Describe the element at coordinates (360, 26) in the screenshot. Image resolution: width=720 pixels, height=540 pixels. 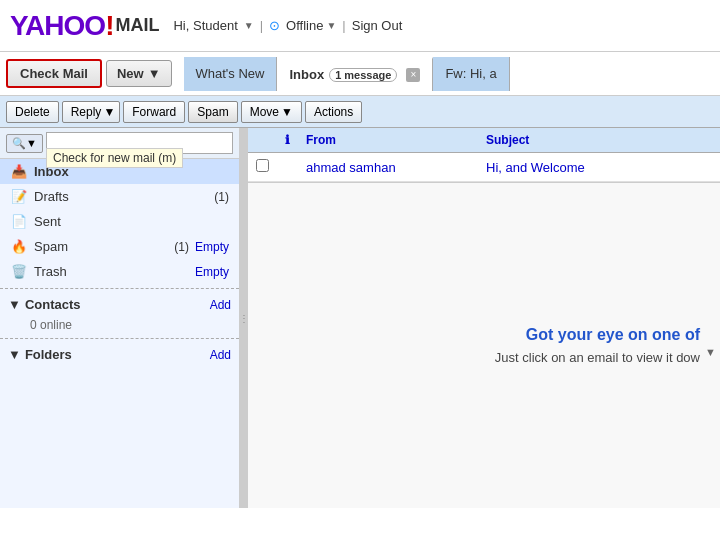
I see `header: YAHOO! MAIL Hi, Student ▼ | ⊙ Offline ▼ …` at that location.